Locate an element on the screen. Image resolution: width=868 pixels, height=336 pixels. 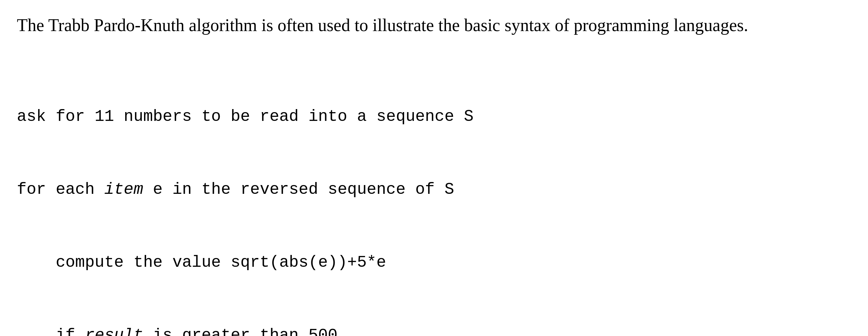
code-line-3: compute the value sqrt(abs(e))+5*e is located at coordinates (434, 262).